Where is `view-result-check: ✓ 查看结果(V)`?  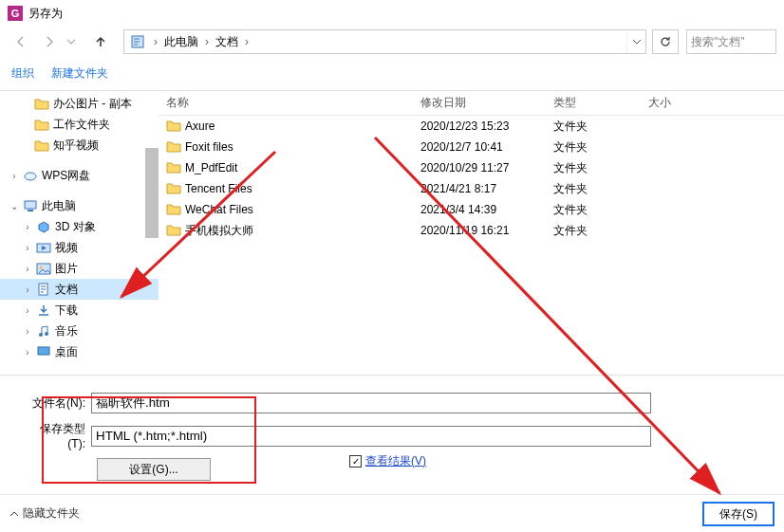
view-result-check: ✓ 查看结果(V) is located at coordinates (387, 461).